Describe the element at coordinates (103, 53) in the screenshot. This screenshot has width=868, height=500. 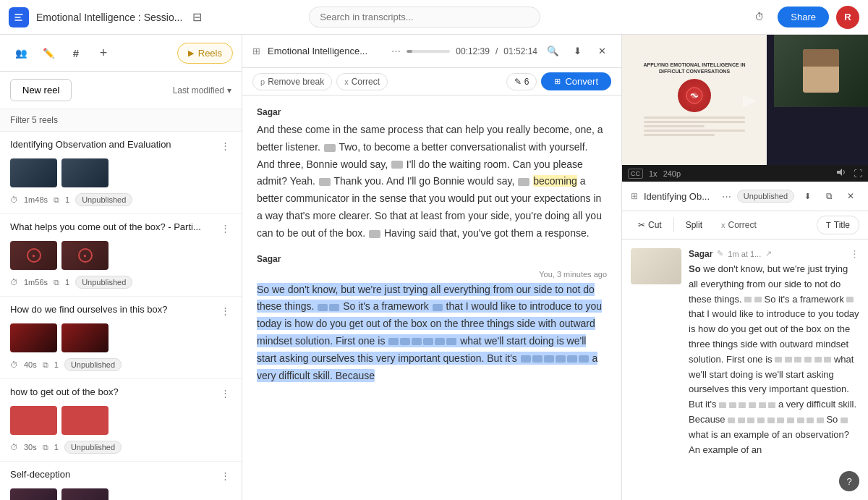
I see `add-nav-button: +` at that location.